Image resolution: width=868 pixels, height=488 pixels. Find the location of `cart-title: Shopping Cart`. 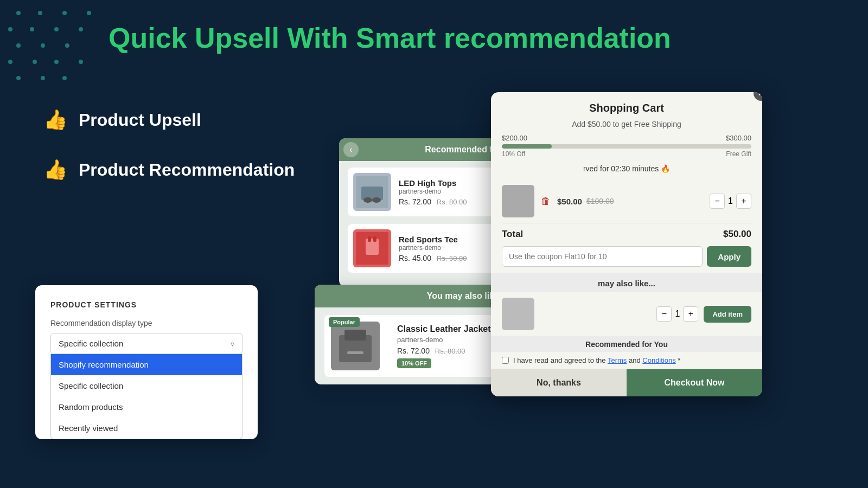

cart-title: Shopping Cart is located at coordinates (627, 106).